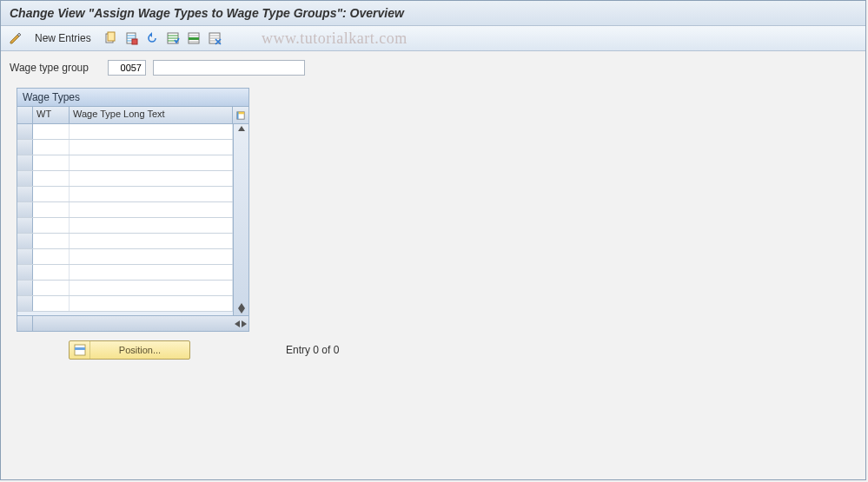  Describe the element at coordinates (242, 129) in the screenshot. I see `scroll-up-icon` at that location.